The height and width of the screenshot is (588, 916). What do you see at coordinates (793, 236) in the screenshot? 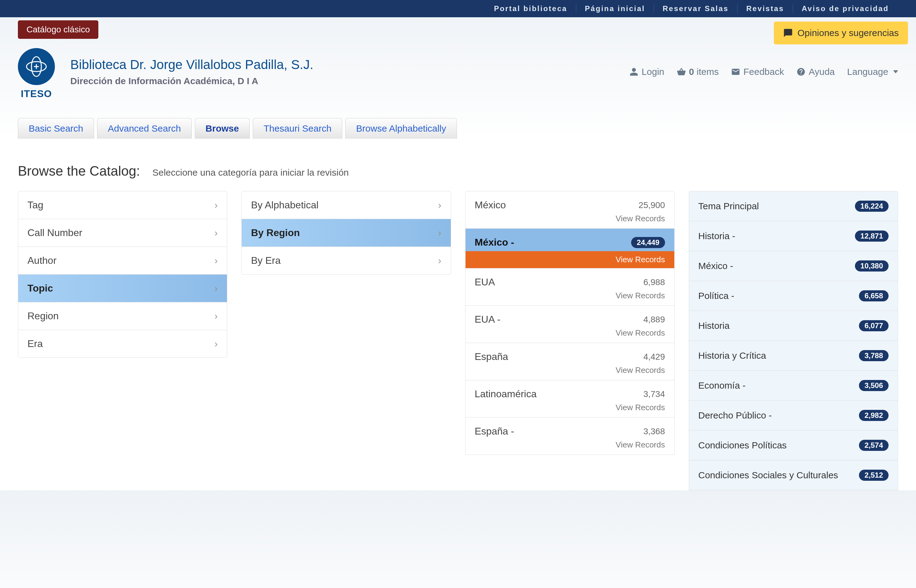
I see `topic-item: Historia -12,871` at bounding box center [793, 236].